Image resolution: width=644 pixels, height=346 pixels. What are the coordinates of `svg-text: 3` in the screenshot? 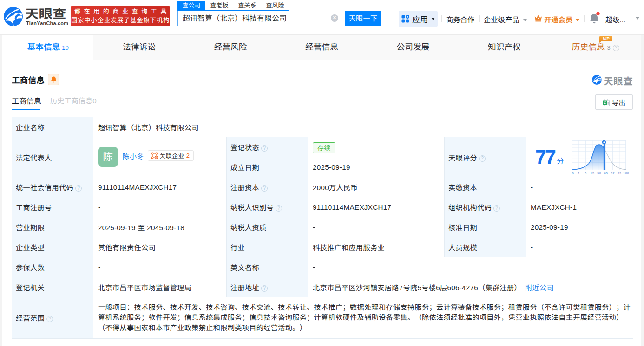 It's located at (585, 173).